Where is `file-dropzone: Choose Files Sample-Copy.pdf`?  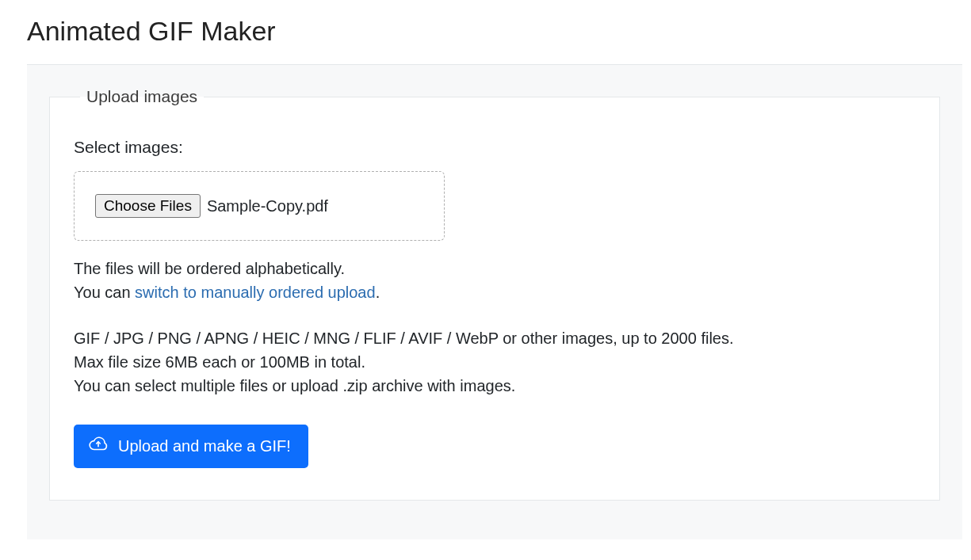 file-dropzone: Choose Files Sample-Copy.pdf is located at coordinates (259, 206).